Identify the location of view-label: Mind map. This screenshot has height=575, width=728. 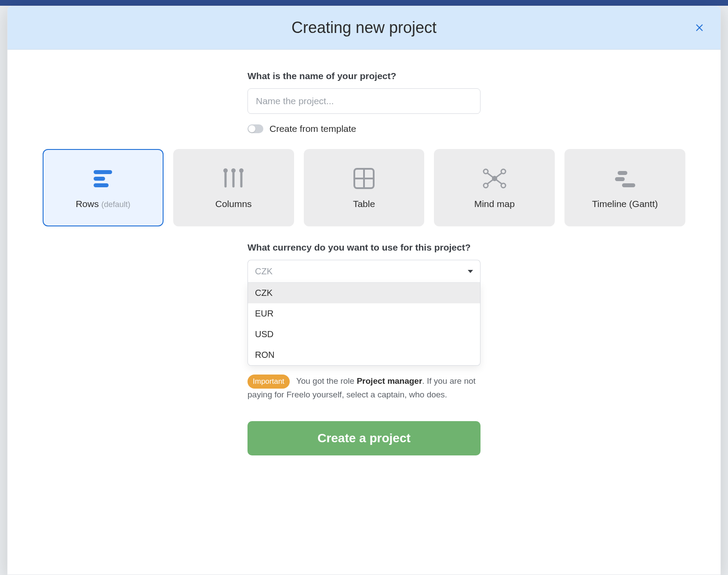
(495, 204).